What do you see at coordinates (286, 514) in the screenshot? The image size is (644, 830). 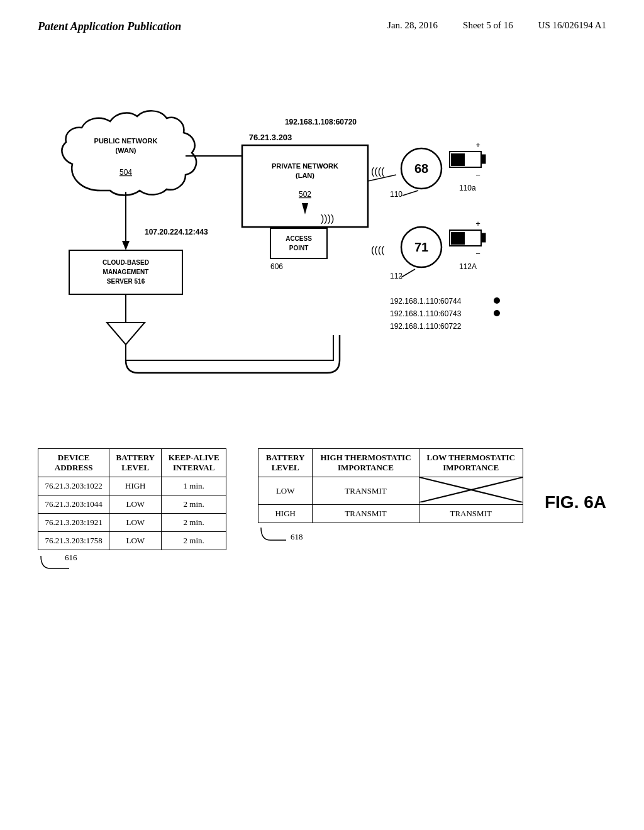 I see `right-row2-battery: HIGH` at bounding box center [286, 514].